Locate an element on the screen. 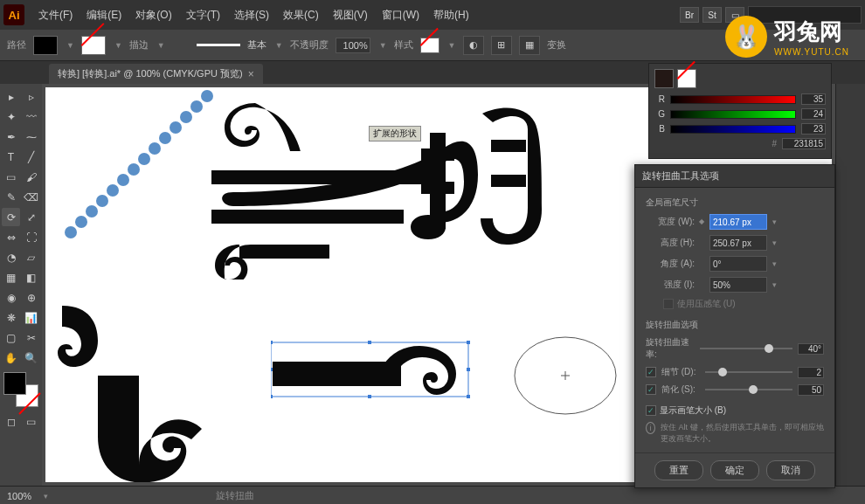 This screenshot has width=865, height=504. scale-tool: ⤢ is located at coordinates (31, 217).